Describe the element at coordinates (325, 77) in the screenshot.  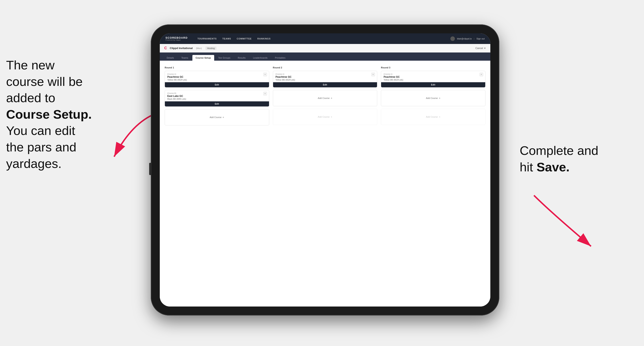
I see `round2-course-a-name: Peachtree GC` at that location.